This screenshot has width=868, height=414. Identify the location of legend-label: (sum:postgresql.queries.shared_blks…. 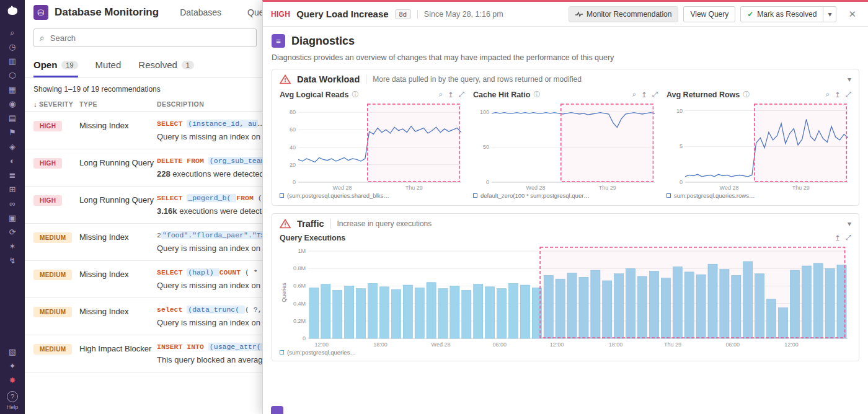
(339, 196).